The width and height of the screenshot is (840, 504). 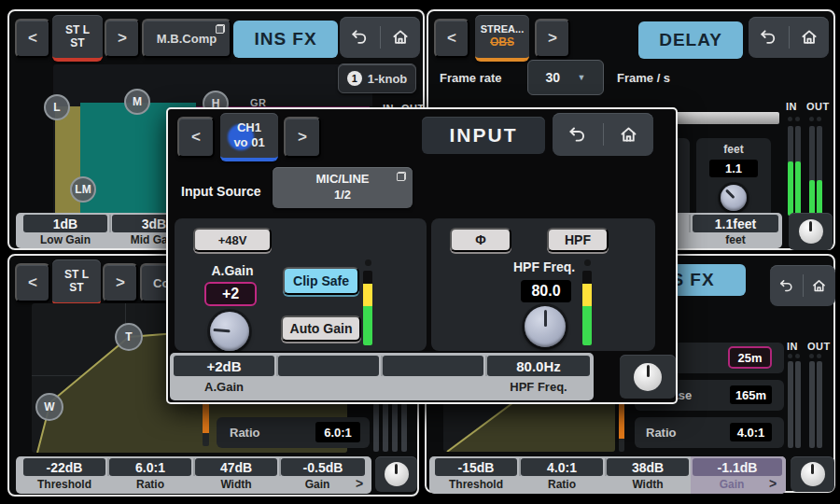 I want to click on threshold-value: -22dB, so click(x=64, y=467).